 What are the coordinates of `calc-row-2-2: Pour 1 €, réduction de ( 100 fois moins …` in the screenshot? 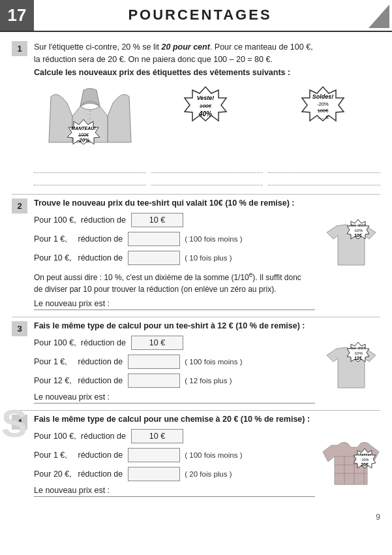 It's located at (175, 239).